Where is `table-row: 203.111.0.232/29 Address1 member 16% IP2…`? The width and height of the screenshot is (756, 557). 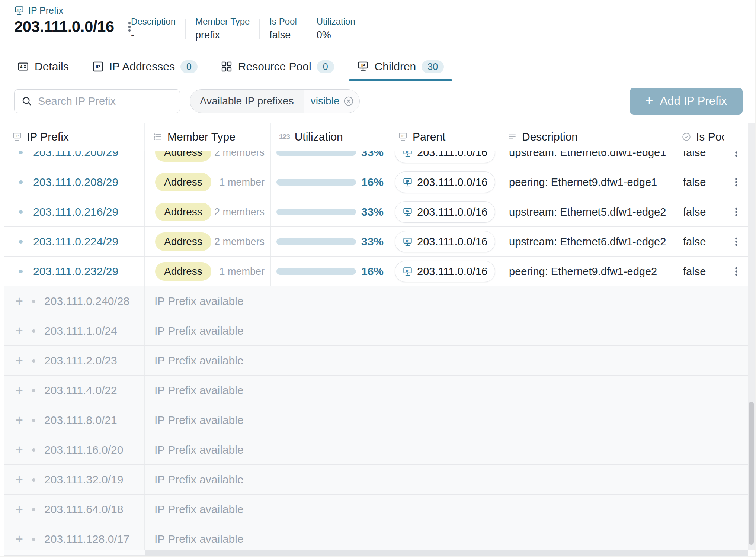 table-row: 203.111.0.232/29 Address1 member 16% IP2… is located at coordinates (376, 271).